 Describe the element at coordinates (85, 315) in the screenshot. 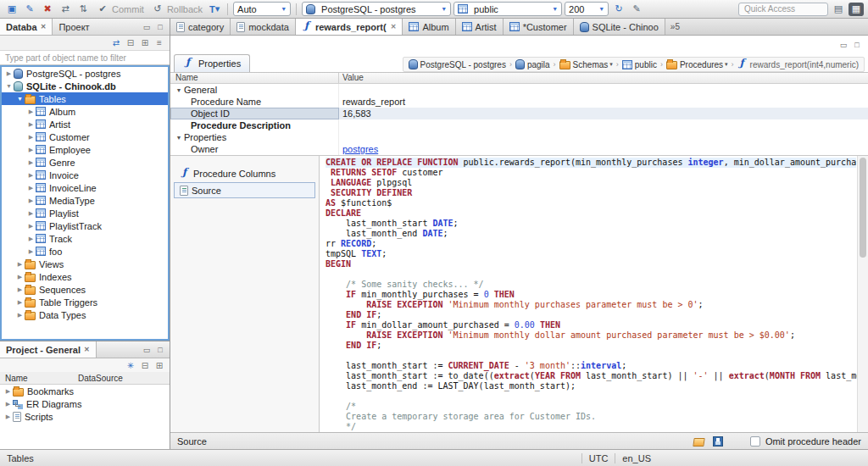

I see `tree-item-data-types: ▶Data Types` at that location.